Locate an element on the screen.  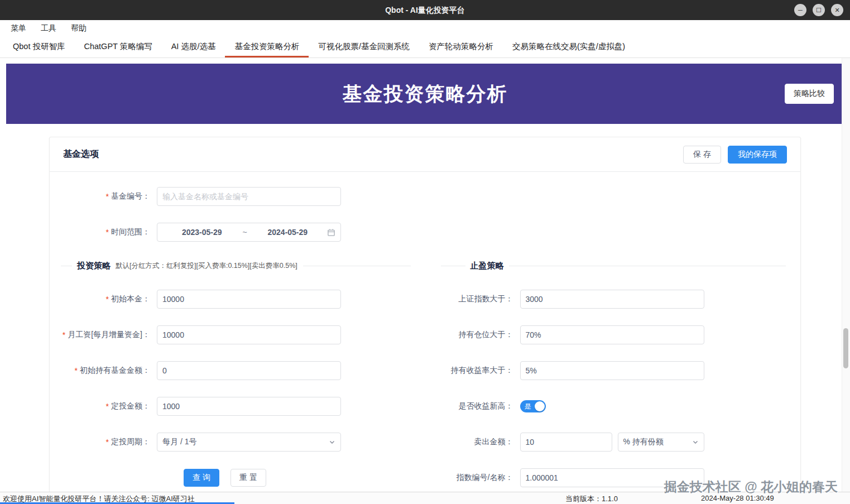
menu-help: 帮助 is located at coordinates (79, 28).